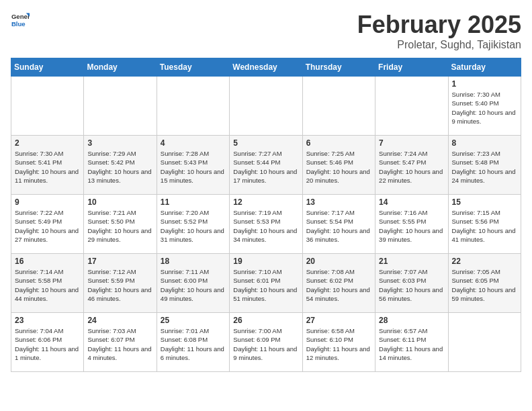 The height and width of the screenshot is (411, 532). I want to click on day-info: Sunrise: 7:12 AMSunset: 5:59 PMDaylight:…, so click(120, 285).